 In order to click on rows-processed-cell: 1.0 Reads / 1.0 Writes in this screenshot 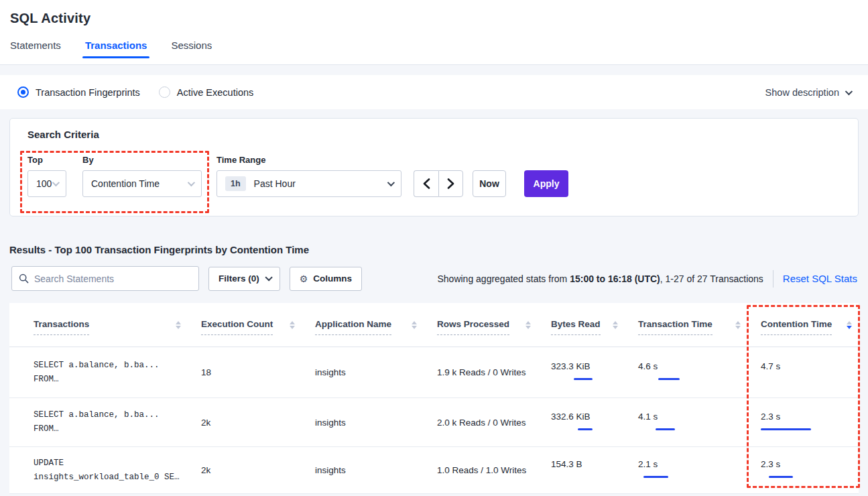, I will do `click(494, 471)`.